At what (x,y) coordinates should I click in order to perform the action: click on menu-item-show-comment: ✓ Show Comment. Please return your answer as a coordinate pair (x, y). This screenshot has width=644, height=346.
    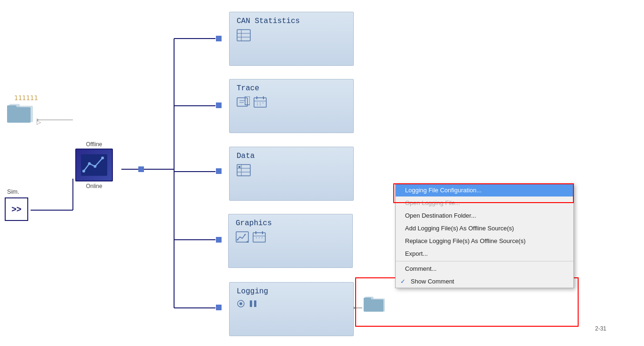
    Looking at the image, I should click on (485, 281).